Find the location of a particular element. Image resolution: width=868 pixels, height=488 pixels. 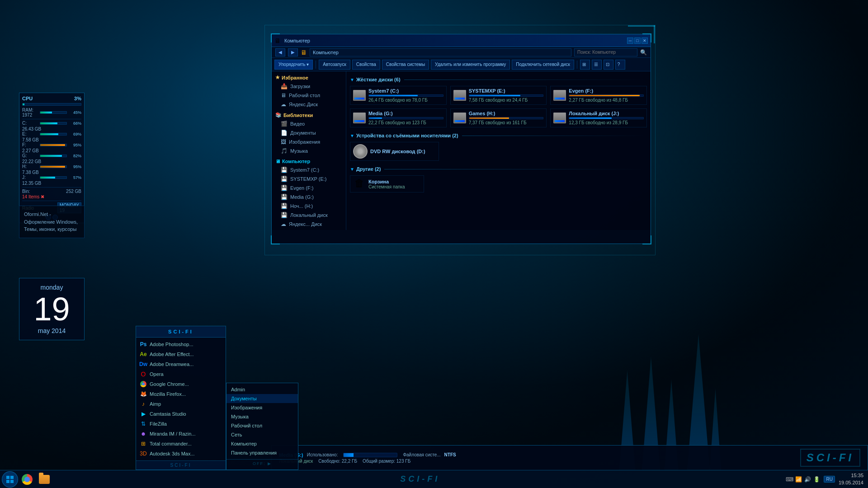

system-properties-btn: Свойства системы is located at coordinates (406, 65).